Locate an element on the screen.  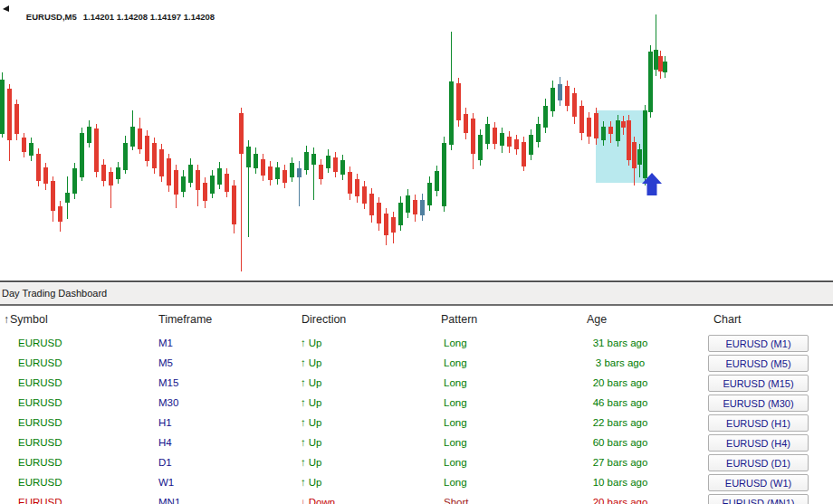
open-chart-button-h4: EURUSD (H4) is located at coordinates (759, 443).